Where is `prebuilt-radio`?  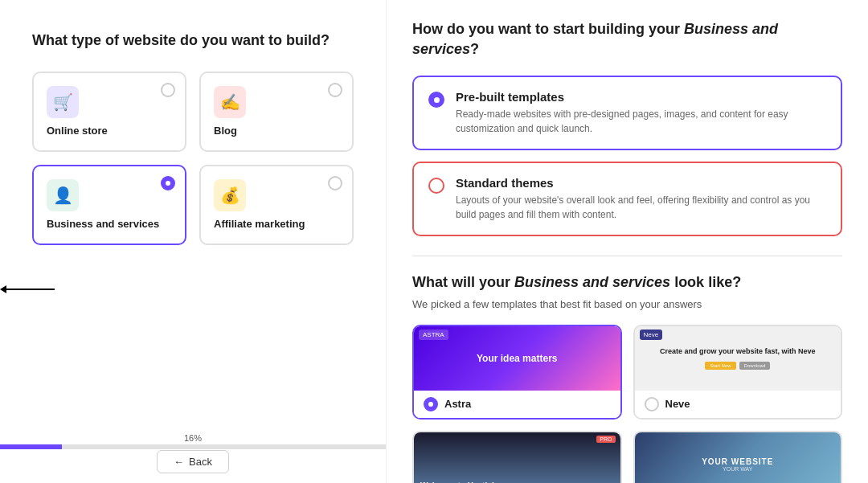 prebuilt-radio is located at coordinates (436, 100).